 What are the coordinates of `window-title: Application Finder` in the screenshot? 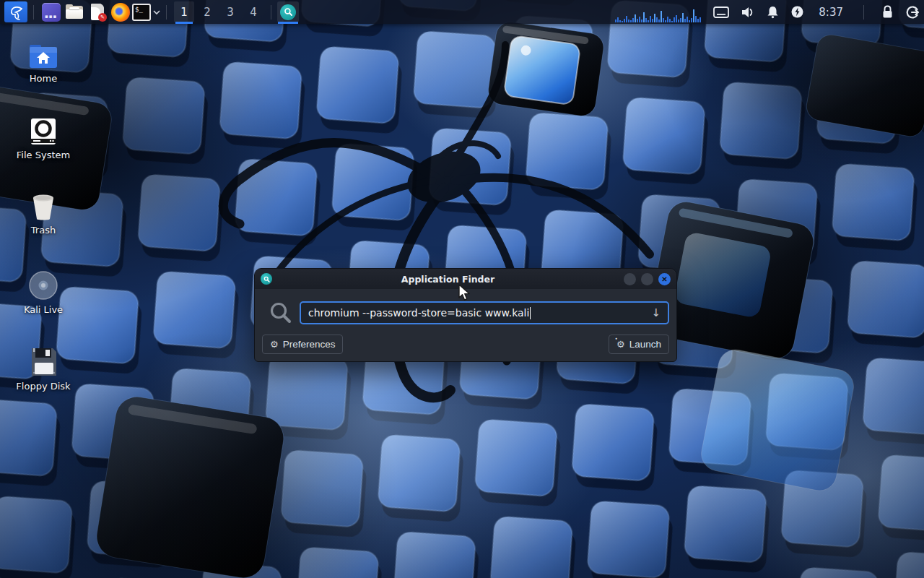 It's located at (448, 279).